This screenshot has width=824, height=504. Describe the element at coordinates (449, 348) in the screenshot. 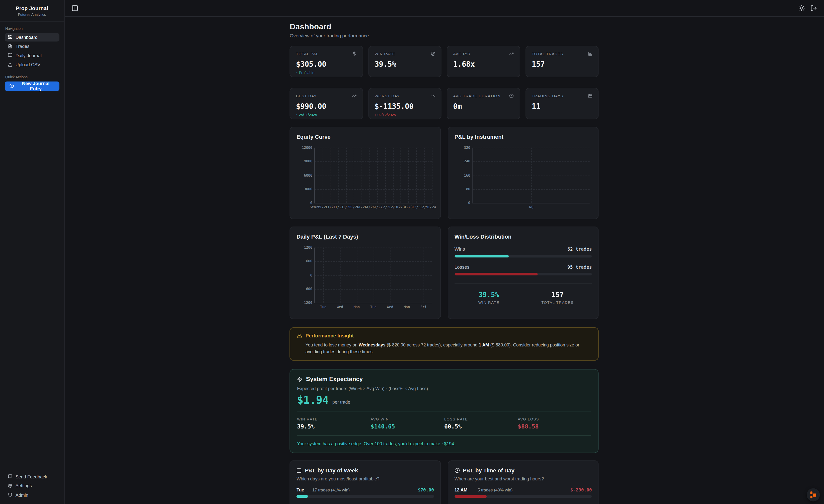

I see `insight-body: You tend to lose money on Wednesdays ($-…` at that location.